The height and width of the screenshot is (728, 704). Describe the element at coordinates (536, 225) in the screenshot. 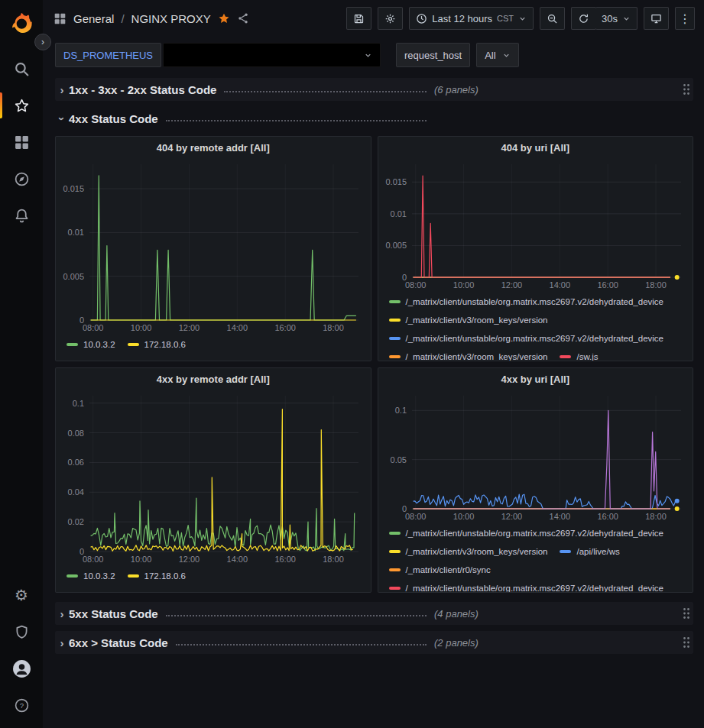

I see `chart-404-by-uri: 00.0050.010.01508:0010:0012:0014:0016:00…` at that location.